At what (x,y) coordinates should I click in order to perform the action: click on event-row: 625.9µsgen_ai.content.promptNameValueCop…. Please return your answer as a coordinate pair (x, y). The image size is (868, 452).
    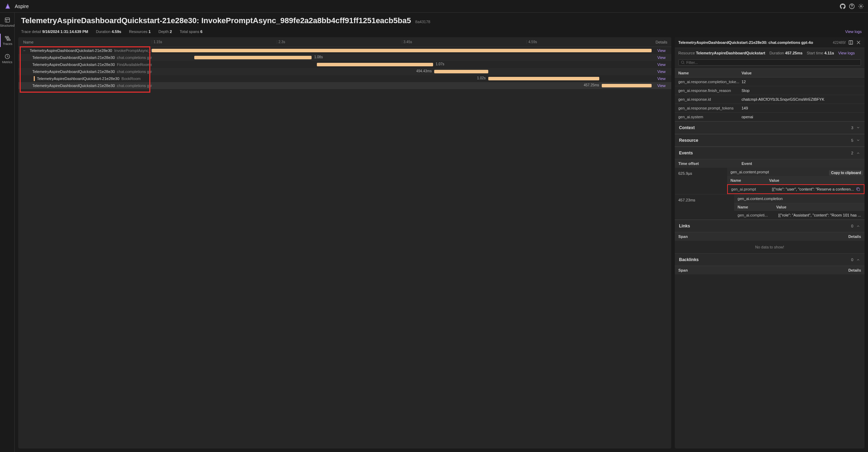
    Looking at the image, I should click on (770, 181).